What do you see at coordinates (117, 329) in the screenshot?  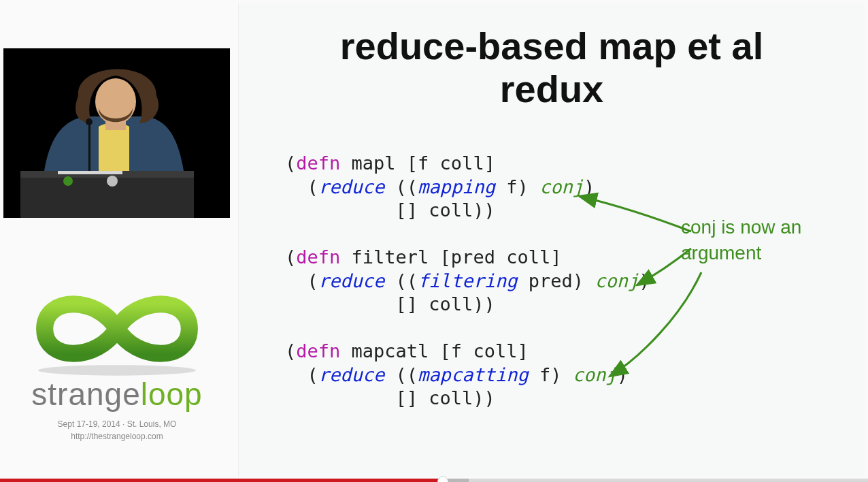 I see `infinity-logo-icon` at bounding box center [117, 329].